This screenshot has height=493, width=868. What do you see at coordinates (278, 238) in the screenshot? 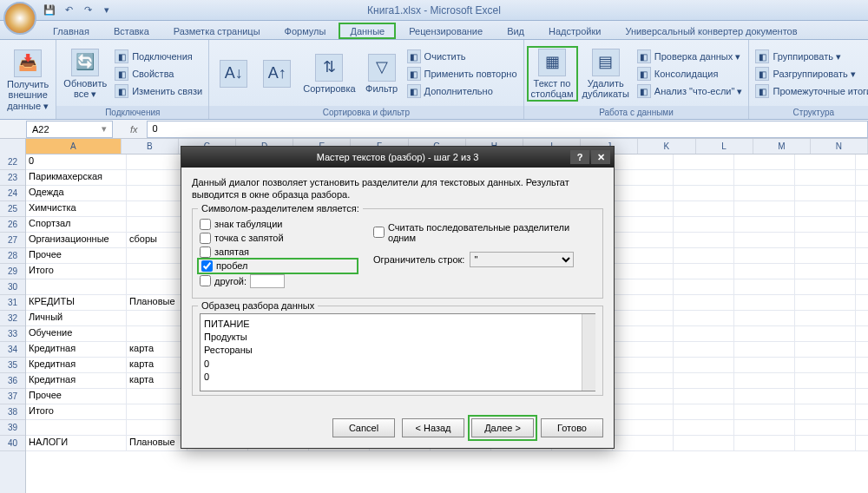
I see `delimiter-semicolon: точка с запятой` at bounding box center [278, 238].